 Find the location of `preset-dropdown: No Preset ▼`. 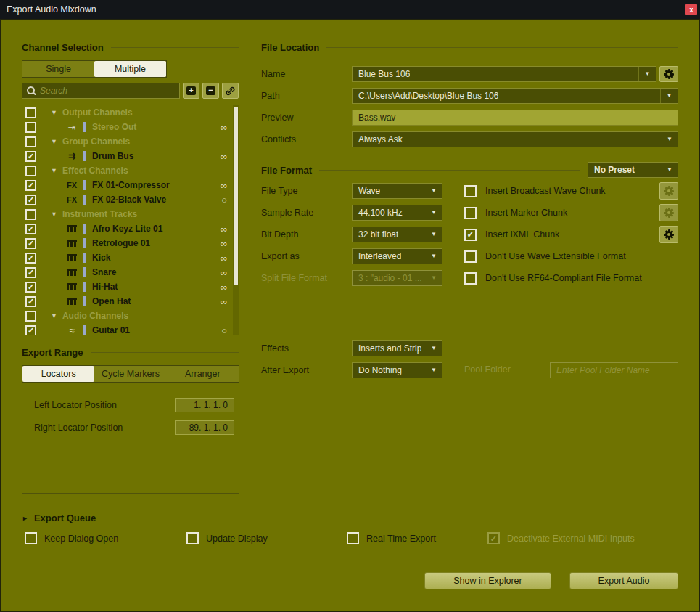

preset-dropdown: No Preset ▼ is located at coordinates (633, 170).